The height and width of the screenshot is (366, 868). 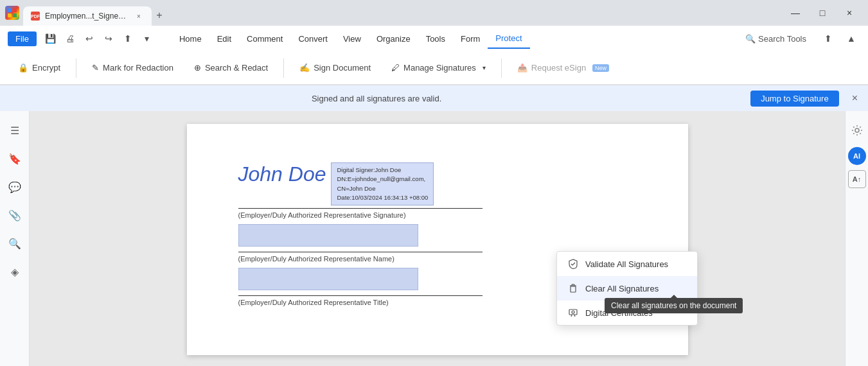 I want to click on jump-to-signature-button: Jump to Signature, so click(x=795, y=99).